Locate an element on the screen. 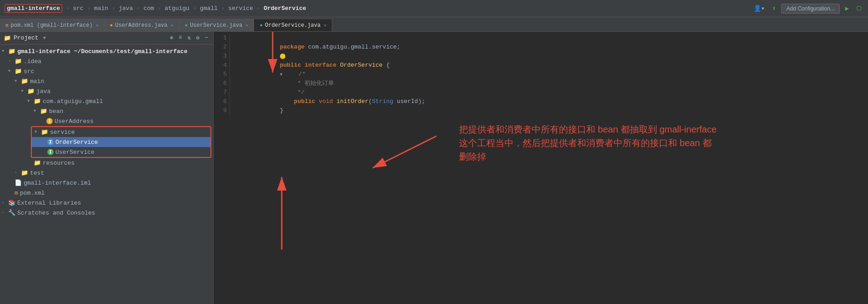  tree-item-ext-libs: › 📚 External Libraries is located at coordinates (106, 203).